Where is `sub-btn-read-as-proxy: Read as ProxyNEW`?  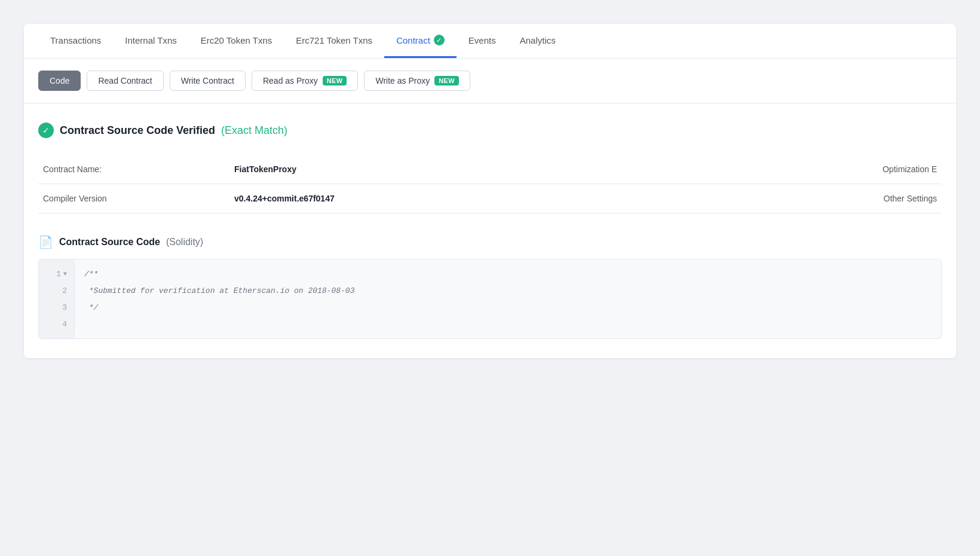 sub-btn-read-as-proxy: Read as ProxyNEW is located at coordinates (305, 81).